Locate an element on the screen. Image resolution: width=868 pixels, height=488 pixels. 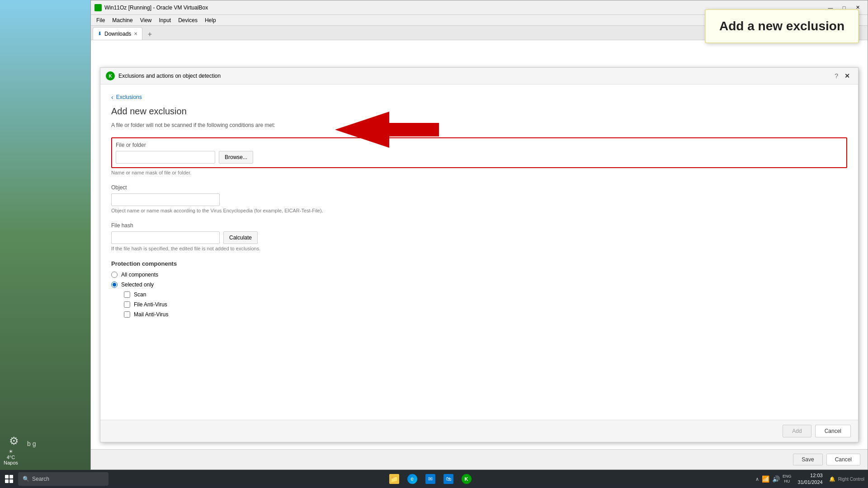
tray-keyboard-lang: ENG HU is located at coordinates (787, 479).